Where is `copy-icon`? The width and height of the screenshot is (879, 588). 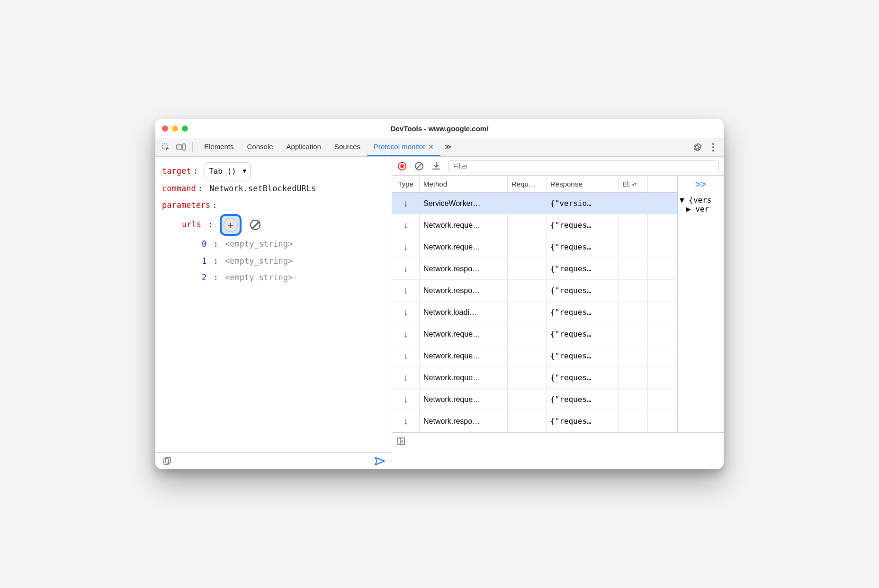 copy-icon is located at coordinates (167, 461).